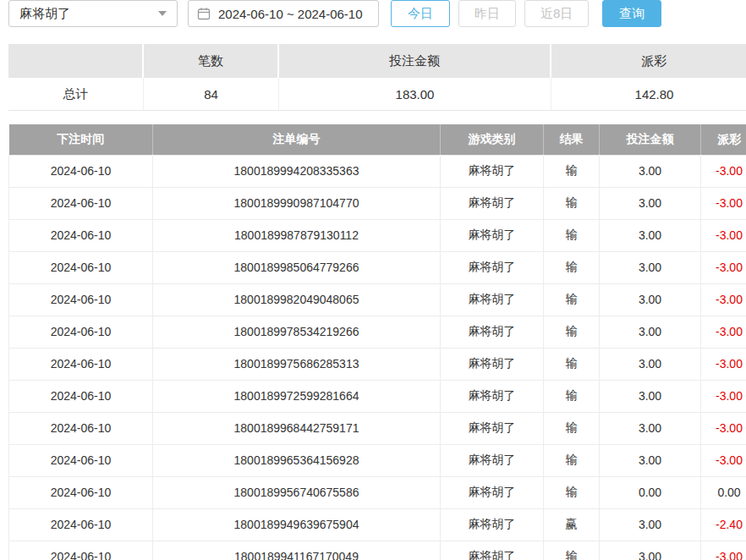 The image size is (746, 560). What do you see at coordinates (377, 95) in the screenshot?
I see `summary-total-row: 总计 84 183.00 142.80` at bounding box center [377, 95].